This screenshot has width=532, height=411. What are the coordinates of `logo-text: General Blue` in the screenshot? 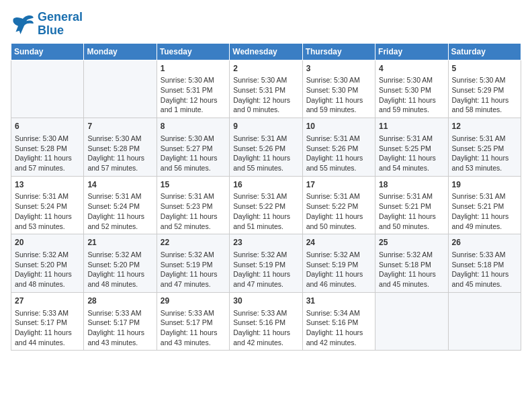 It's located at (60, 24).